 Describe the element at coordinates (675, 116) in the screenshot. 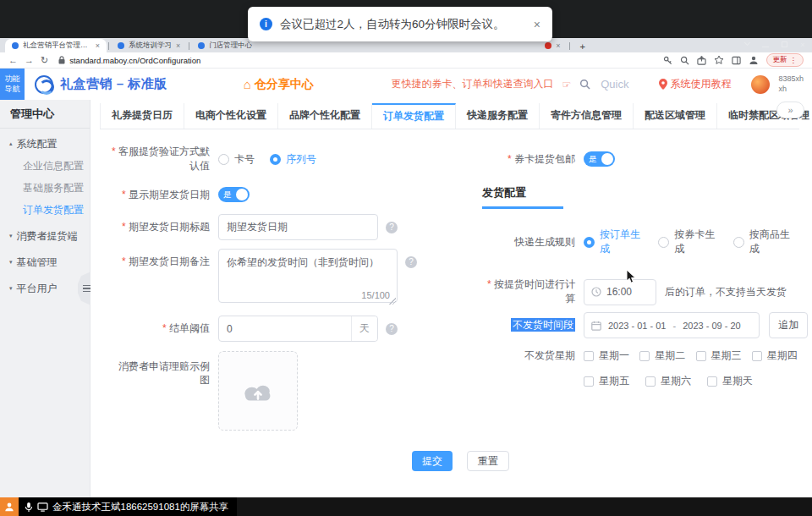

I see `tab-delivery-area: 配送区域管理` at that location.